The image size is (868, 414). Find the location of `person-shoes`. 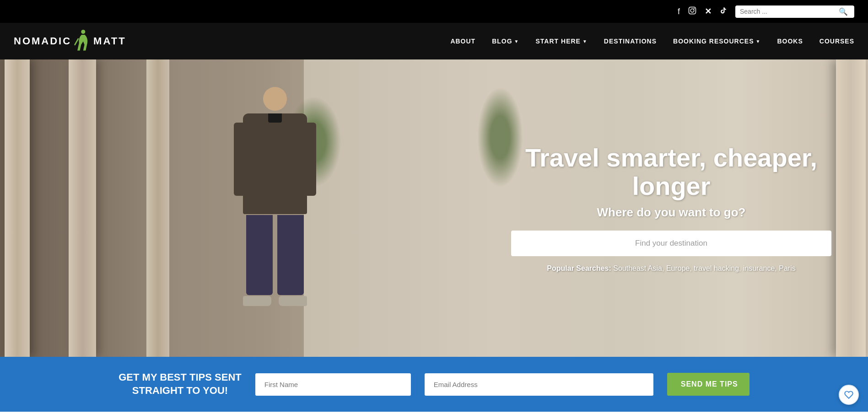

person-shoes is located at coordinates (275, 301).